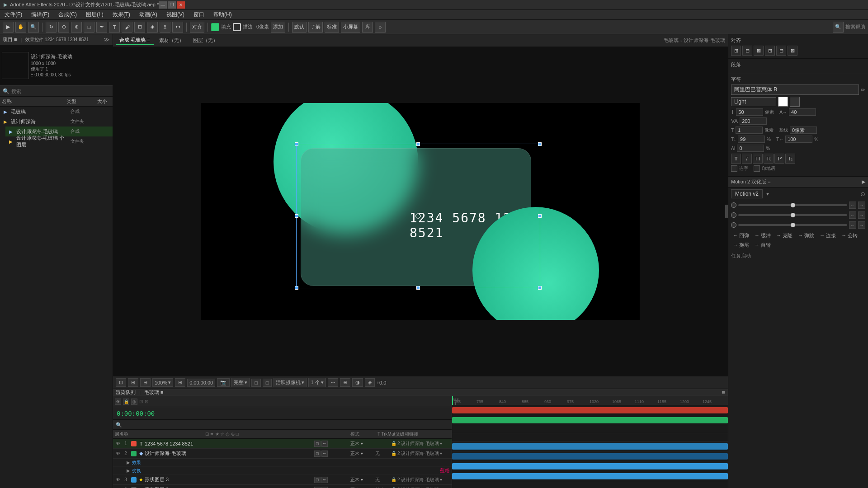 This screenshot has width=868, height=488. Describe the element at coordinates (351, 27) in the screenshot. I see `small-screen-workspace: 小屏幕` at that location.